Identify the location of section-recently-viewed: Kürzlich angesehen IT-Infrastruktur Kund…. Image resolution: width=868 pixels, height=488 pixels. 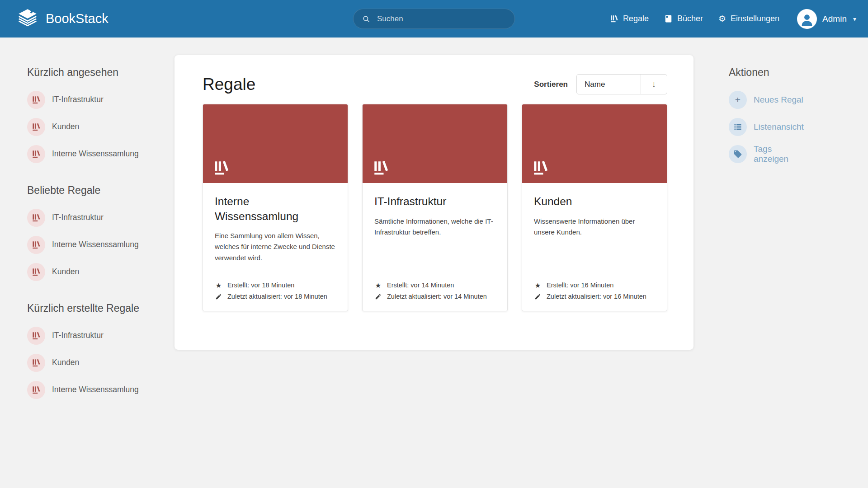
(84, 115).